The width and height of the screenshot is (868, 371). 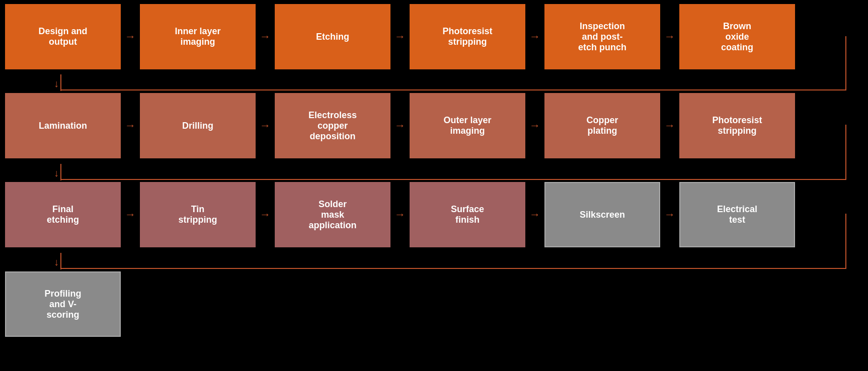 What do you see at coordinates (737, 215) in the screenshot?
I see `box-electrical-test: Electricaltest` at bounding box center [737, 215].